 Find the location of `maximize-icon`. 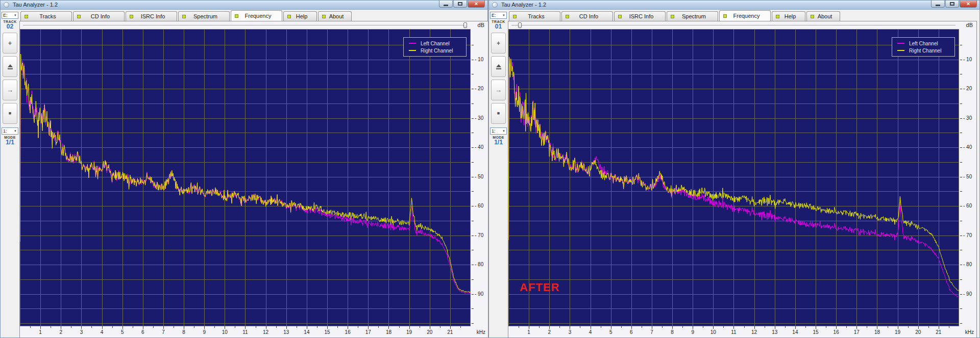

maximize-icon is located at coordinates (460, 4).